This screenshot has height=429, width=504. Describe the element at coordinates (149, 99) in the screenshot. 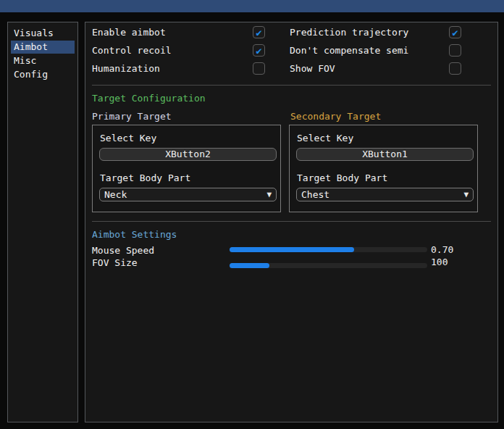

I see `target-configuration-title: Target Configuration` at that location.